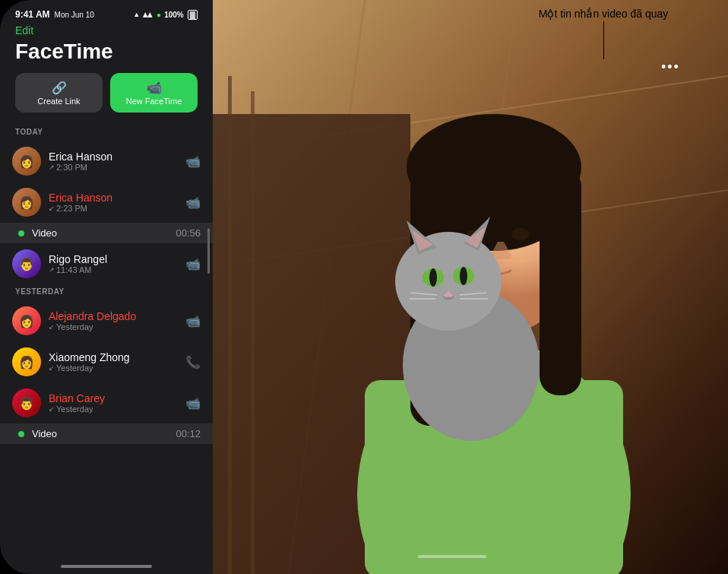 The height and width of the screenshot is (574, 728). Describe the element at coordinates (106, 403) in the screenshot. I see `call-item-brian: 👨 Brian Carey ↙ Yesterday 📹` at that location.